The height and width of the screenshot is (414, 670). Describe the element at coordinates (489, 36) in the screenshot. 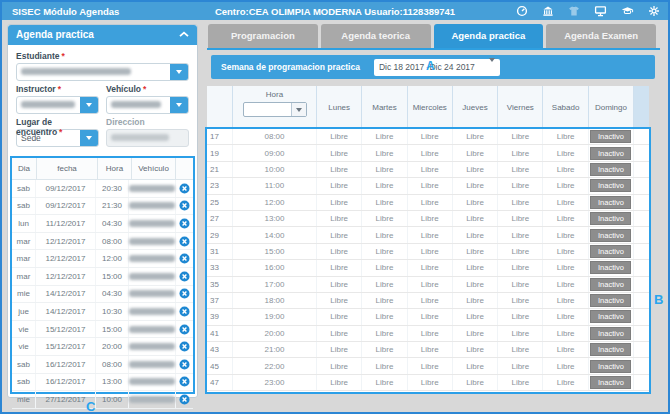

I see `tab-agenda-practica: Agenda practica` at that location.